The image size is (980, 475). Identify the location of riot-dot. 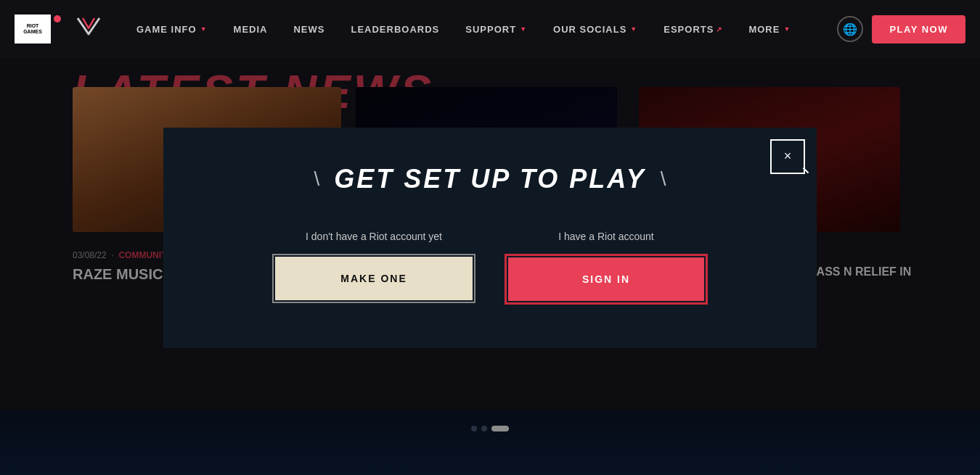
(57, 19).